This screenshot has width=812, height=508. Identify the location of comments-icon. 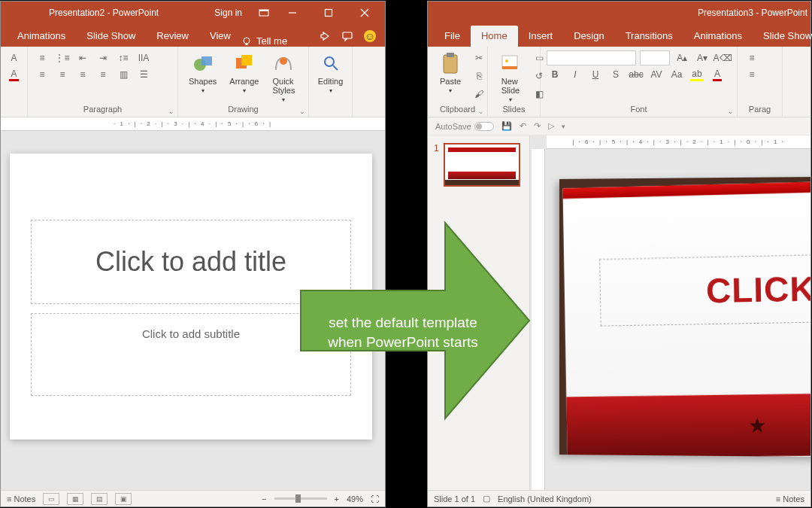
(347, 36).